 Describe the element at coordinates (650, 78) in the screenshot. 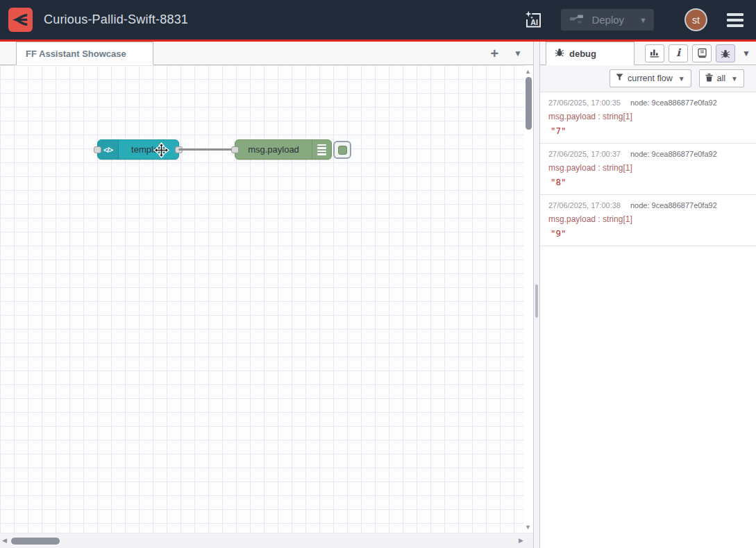

I see `debug-filter-label: current flow` at that location.